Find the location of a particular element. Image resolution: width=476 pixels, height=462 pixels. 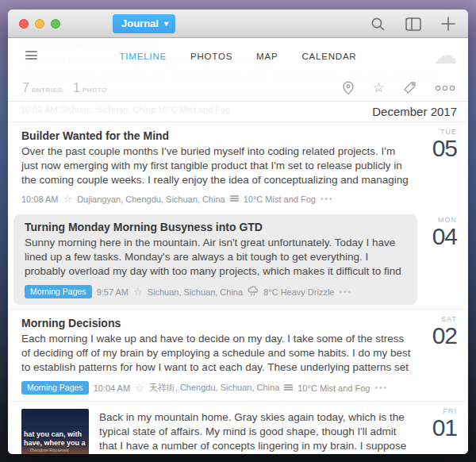

entry-day-number: 05 is located at coordinates (437, 148).